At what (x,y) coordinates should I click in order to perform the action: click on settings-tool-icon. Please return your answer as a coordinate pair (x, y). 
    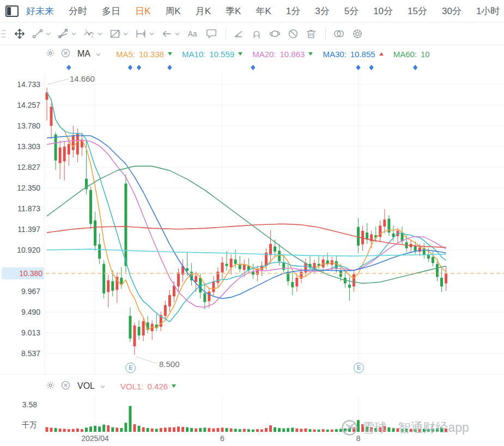
    Looking at the image, I should click on (357, 34).